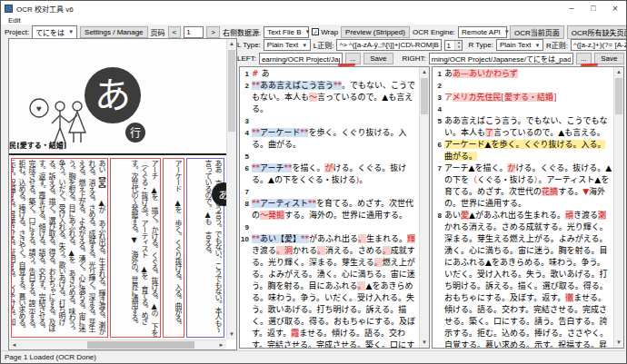 This screenshot has width=627, height=364. Describe the element at coordinates (114, 33) in the screenshot. I see `settings-manage-button: Settings / Manage` at that location.